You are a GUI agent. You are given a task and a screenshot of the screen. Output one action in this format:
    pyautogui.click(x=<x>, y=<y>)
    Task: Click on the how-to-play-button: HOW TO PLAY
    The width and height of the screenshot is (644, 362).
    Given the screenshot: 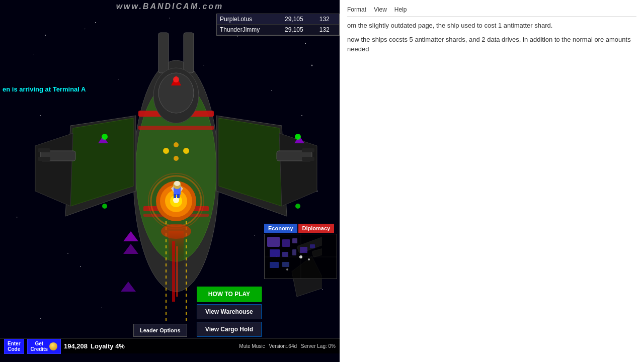 What is the action you would take?
    pyautogui.click(x=229, y=294)
    